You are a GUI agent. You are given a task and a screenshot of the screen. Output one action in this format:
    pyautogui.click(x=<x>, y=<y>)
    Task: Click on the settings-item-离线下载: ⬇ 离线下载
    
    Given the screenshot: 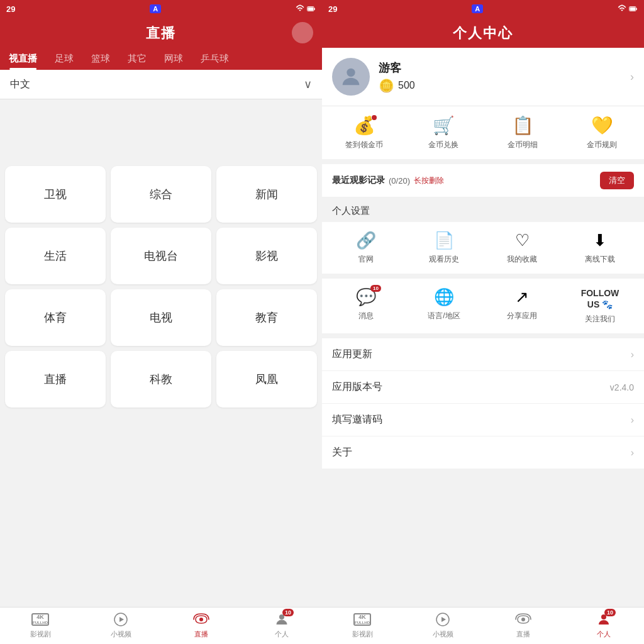 What is the action you would take?
    pyautogui.click(x=600, y=248)
    